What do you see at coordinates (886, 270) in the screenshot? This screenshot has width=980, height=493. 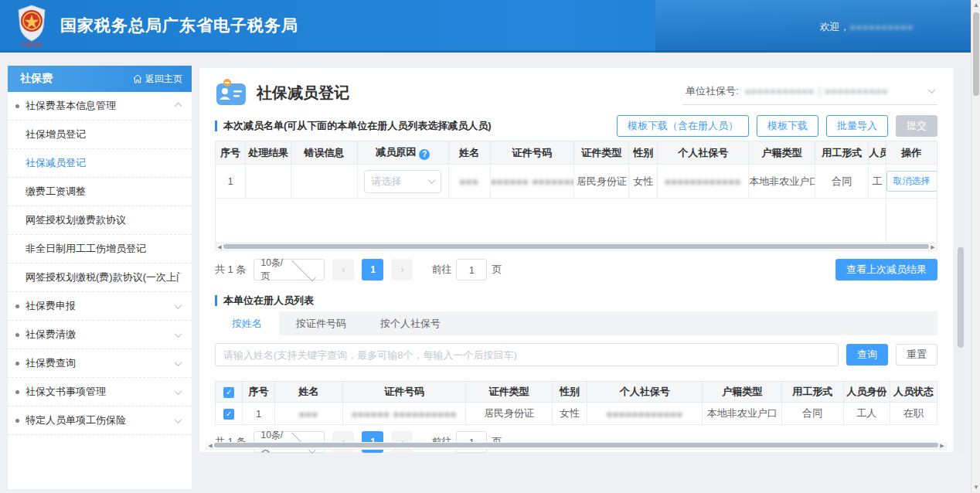 I see `view-last-result-button: 查看上次减员结果` at bounding box center [886, 270].